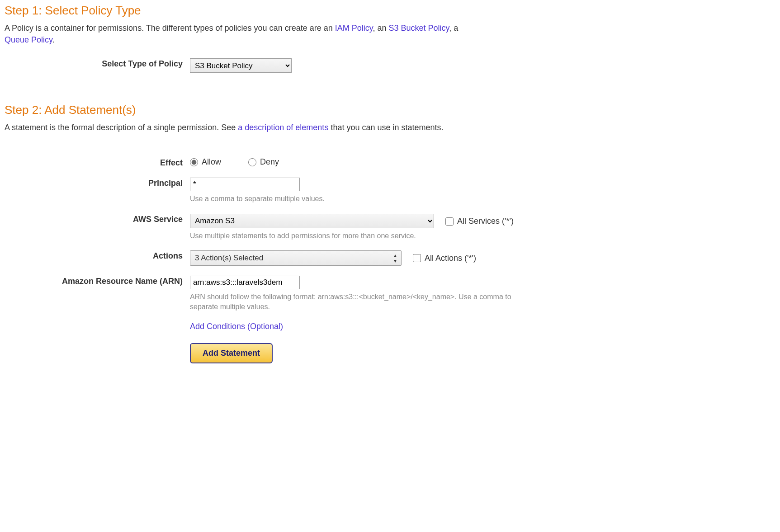 The height and width of the screenshot is (532, 780). What do you see at coordinates (381, 28) in the screenshot?
I see `step1-desc-sep1: , an` at bounding box center [381, 28].